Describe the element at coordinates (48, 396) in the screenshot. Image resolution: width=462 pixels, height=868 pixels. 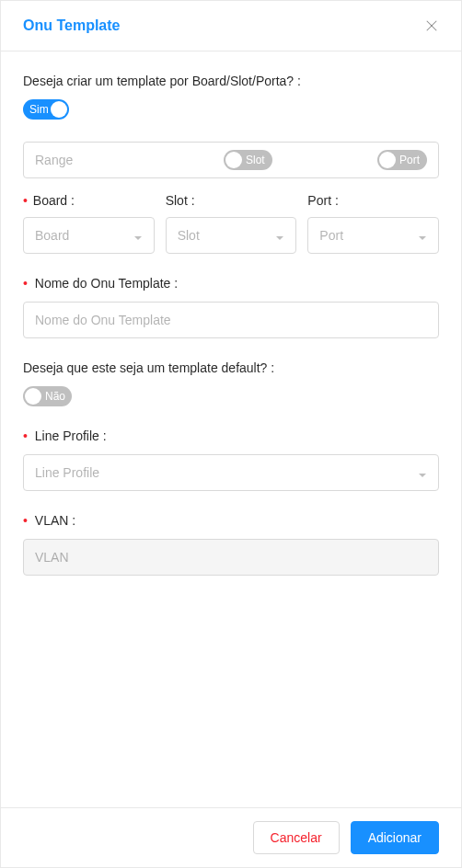
I see `default-template-switch: Não` at that location.